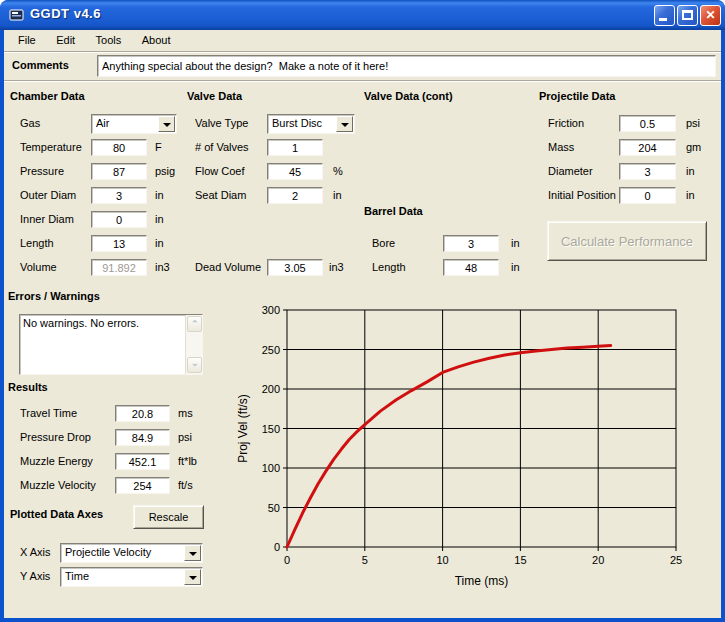 The image size is (725, 622). I want to click on maximize-button, so click(688, 16).